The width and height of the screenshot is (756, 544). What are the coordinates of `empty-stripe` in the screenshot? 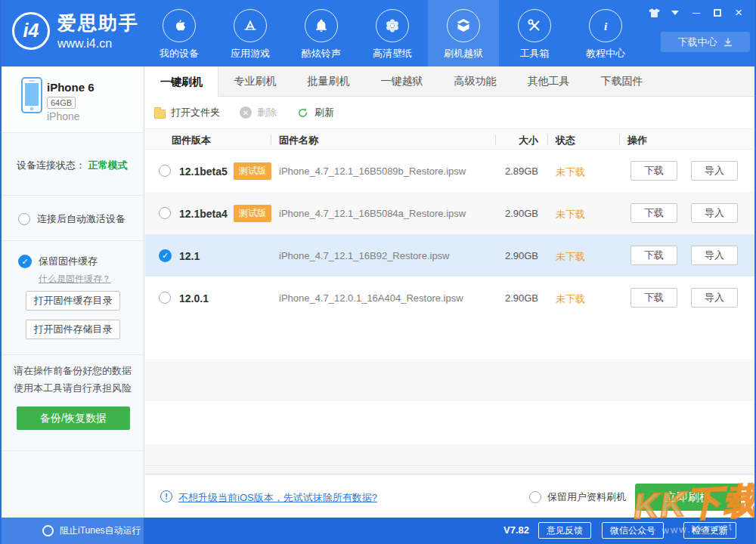 It's located at (451, 455).